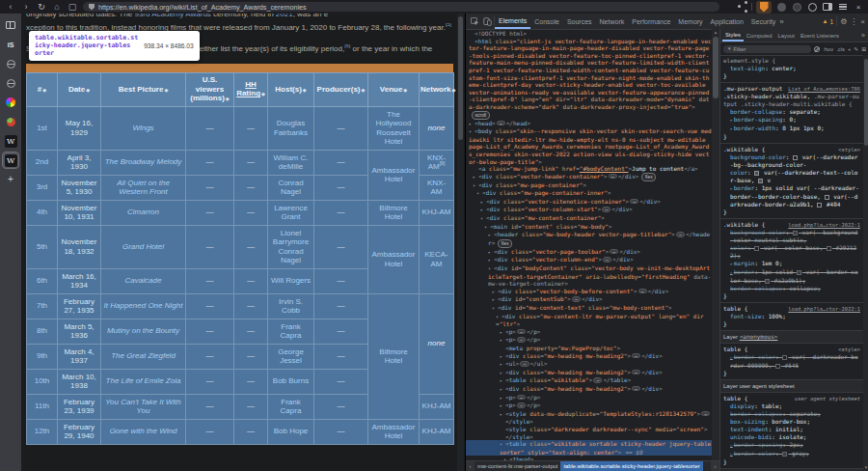 The image size is (868, 471). Describe the element at coordinates (792, 114) in the screenshot. I see `css-rule: List_of_Aca…emonies:786.mw-parser-output…` at that location.